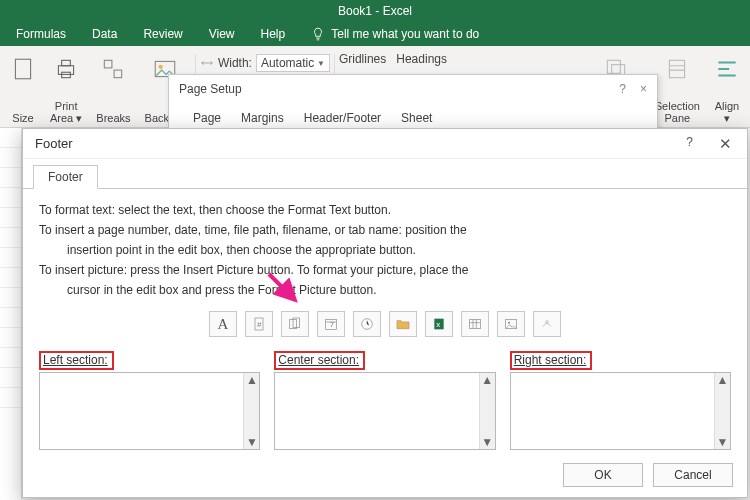 The image size is (750, 500). Describe the element at coordinates (475, 324) in the screenshot. I see `insert-sheet-name-button` at that location.